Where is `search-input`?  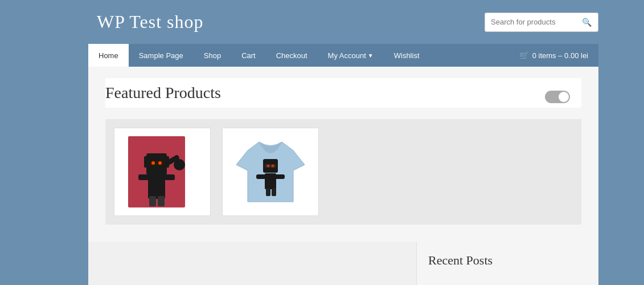 search-input is located at coordinates (531, 22).